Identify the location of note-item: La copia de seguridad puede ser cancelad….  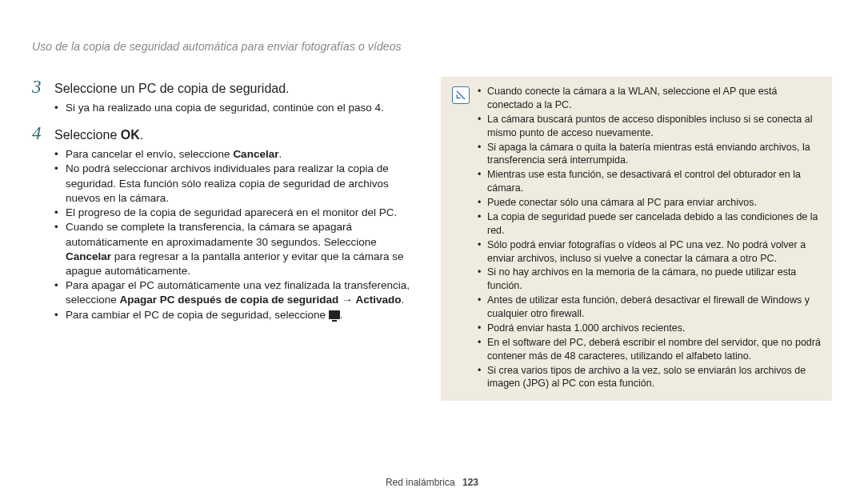
(650, 224).